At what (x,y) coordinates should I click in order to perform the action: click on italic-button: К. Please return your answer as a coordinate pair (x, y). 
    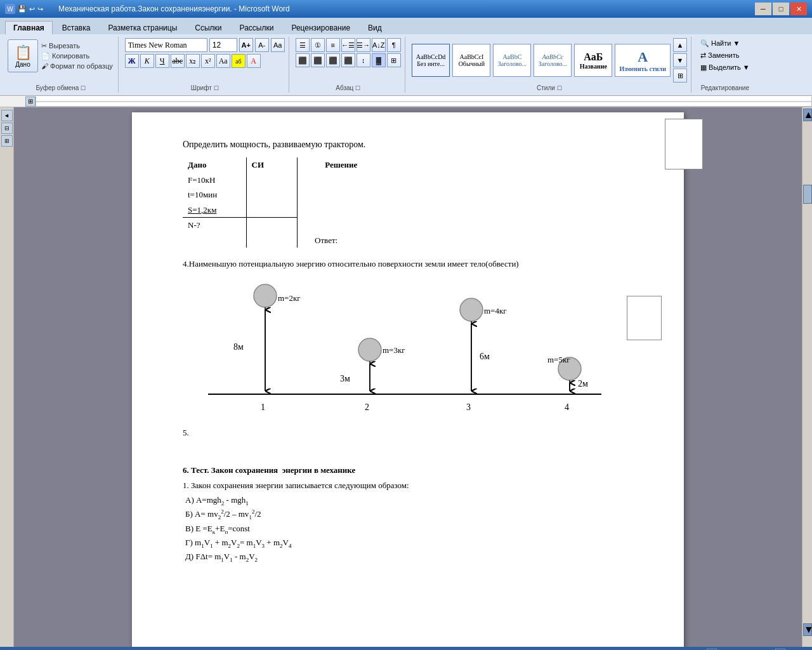
    Looking at the image, I should click on (147, 61).